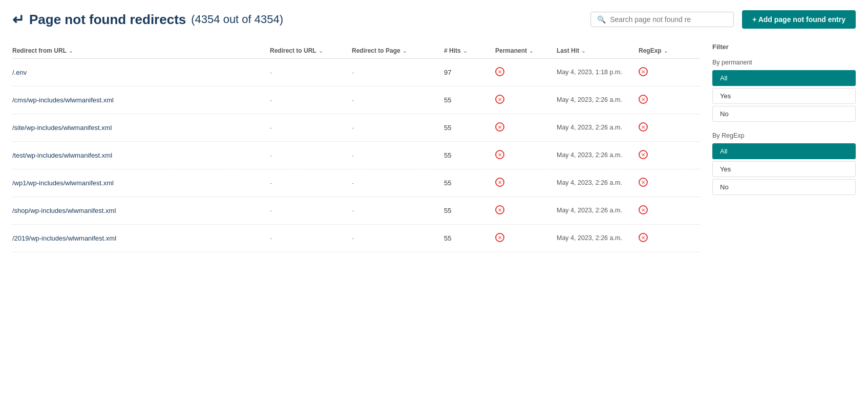  I want to click on permanent-filter-yes: Yes, so click(784, 96).